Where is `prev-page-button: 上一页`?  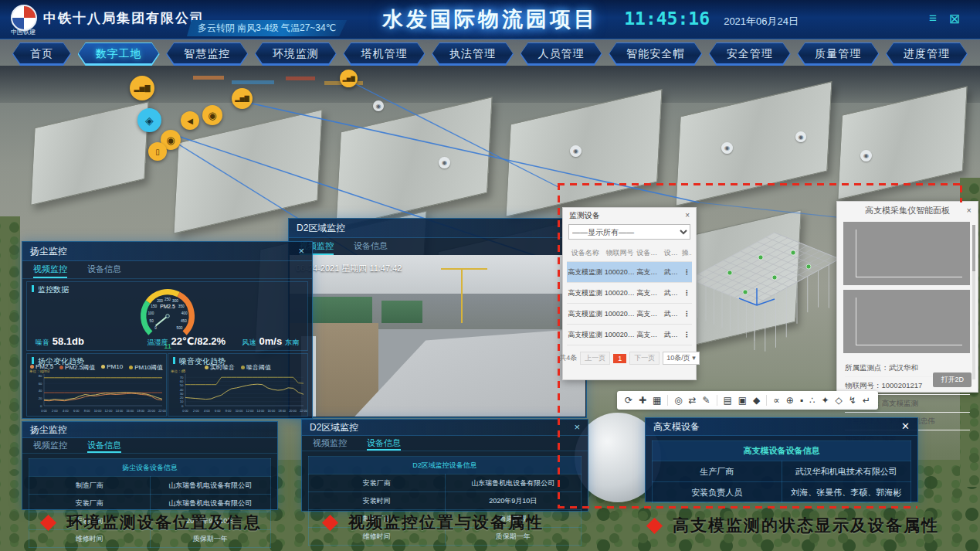 prev-page-button: 上一页 is located at coordinates (595, 359).